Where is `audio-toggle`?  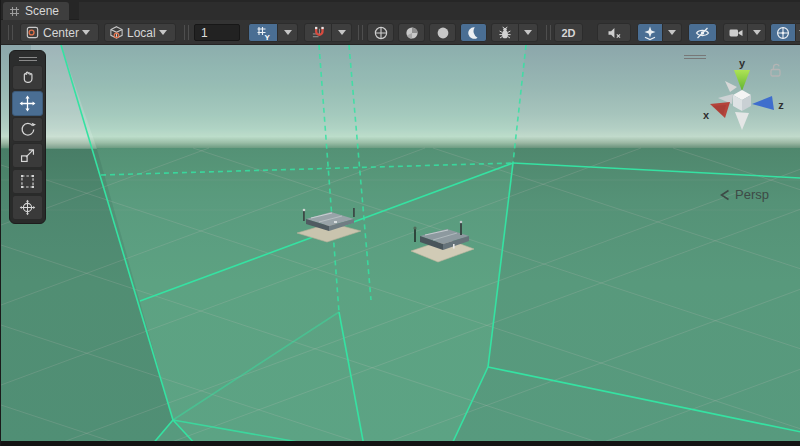 audio-toggle is located at coordinates (614, 32).